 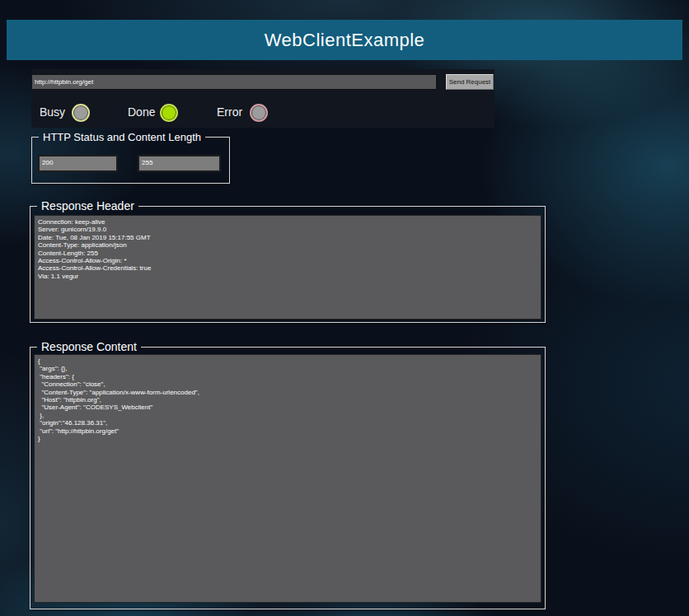 I want to click on done-lamp-indicator, so click(x=169, y=113).